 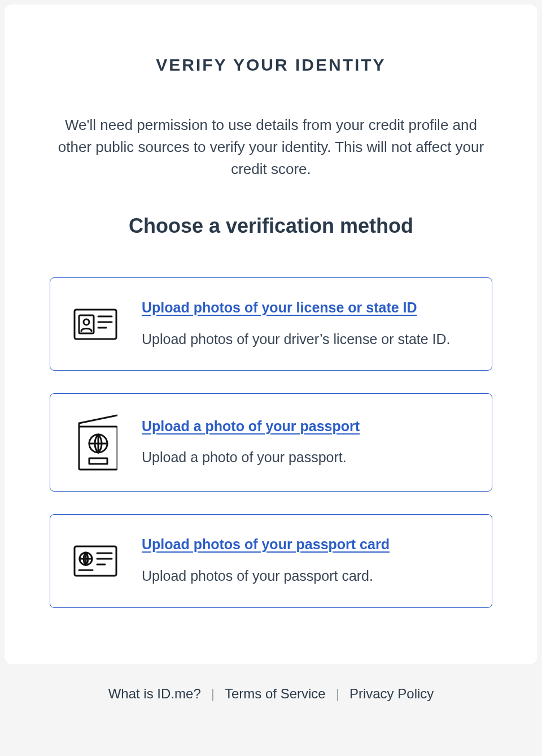 What do you see at coordinates (271, 226) in the screenshot?
I see `subtitle: Choose a verification method` at bounding box center [271, 226].